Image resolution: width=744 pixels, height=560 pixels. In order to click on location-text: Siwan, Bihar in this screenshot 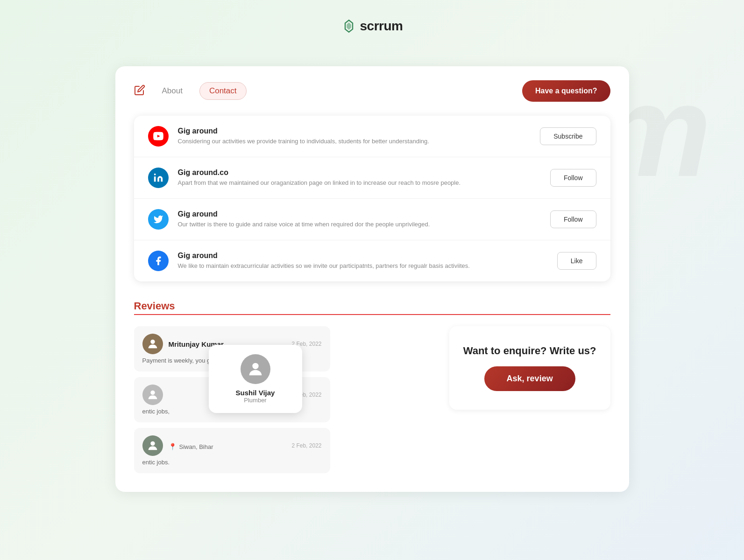, I will do `click(196, 447)`.